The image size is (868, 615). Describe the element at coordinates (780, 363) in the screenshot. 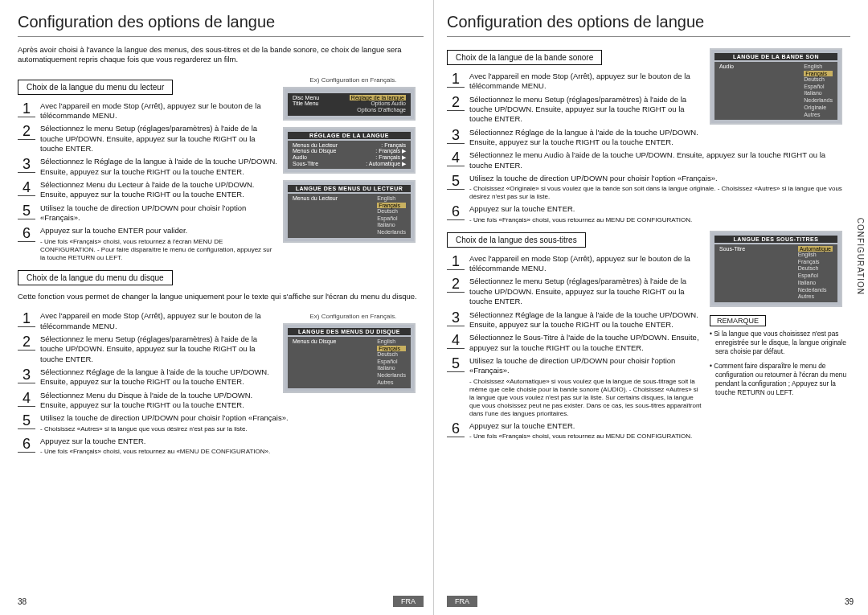

I see `remark-list: Si la langue que vous choisissez n'est p…` at that location.